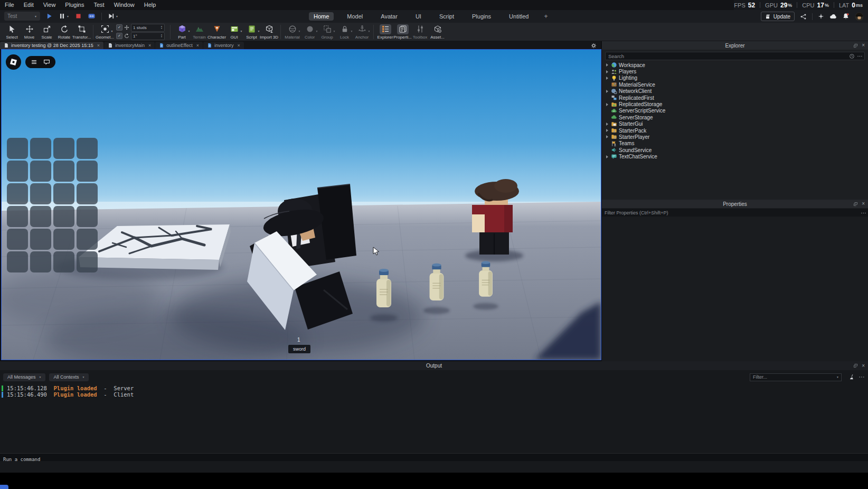 Image resolution: width=868 pixels, height=489 pixels. I want to click on toolbar-color-button: ▼Color, so click(309, 32).